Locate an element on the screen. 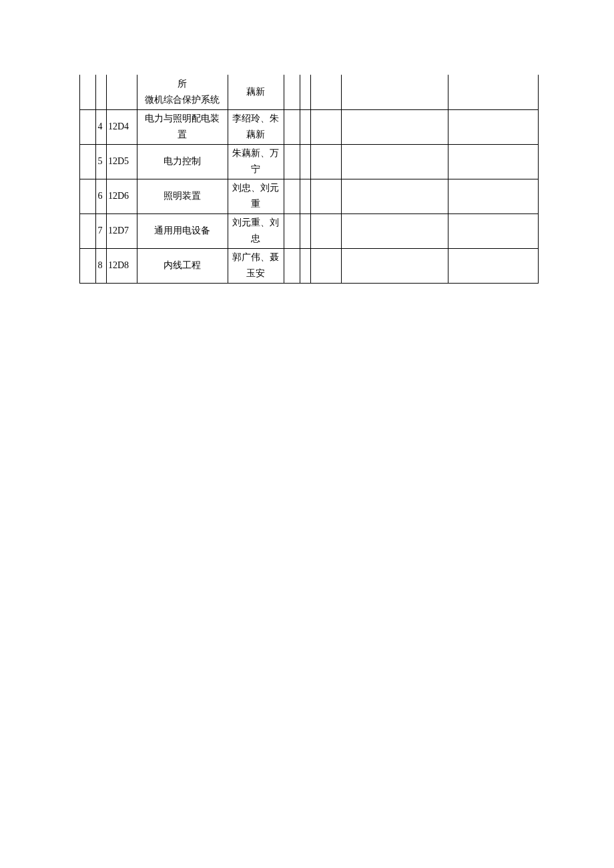 The image size is (614, 868). row-code is located at coordinates (121, 92).